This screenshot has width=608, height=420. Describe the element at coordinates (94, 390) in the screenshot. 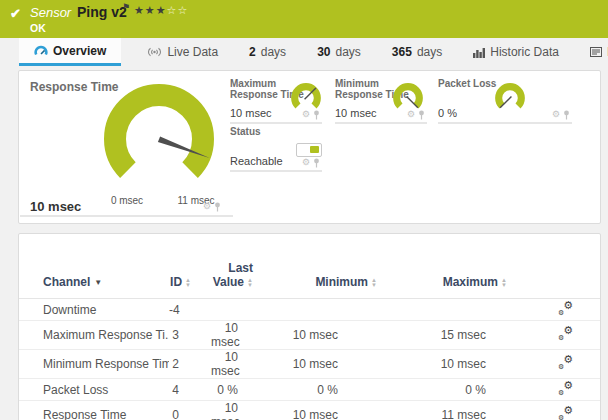

I see `cell-channel: Packet Loss` at that location.